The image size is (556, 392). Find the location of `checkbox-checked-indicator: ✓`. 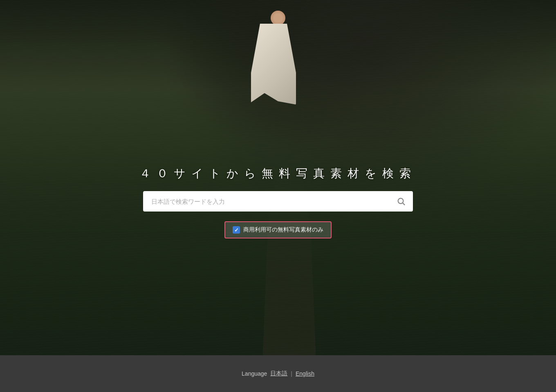

checkbox-checked-indicator: ✓ is located at coordinates (236, 230).